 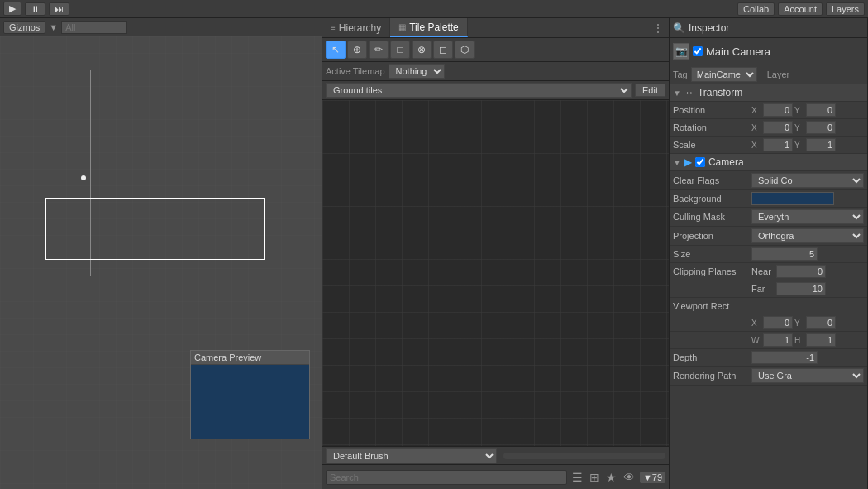 I want to click on culling-mask-label: Culling Mask, so click(x=713, y=217).